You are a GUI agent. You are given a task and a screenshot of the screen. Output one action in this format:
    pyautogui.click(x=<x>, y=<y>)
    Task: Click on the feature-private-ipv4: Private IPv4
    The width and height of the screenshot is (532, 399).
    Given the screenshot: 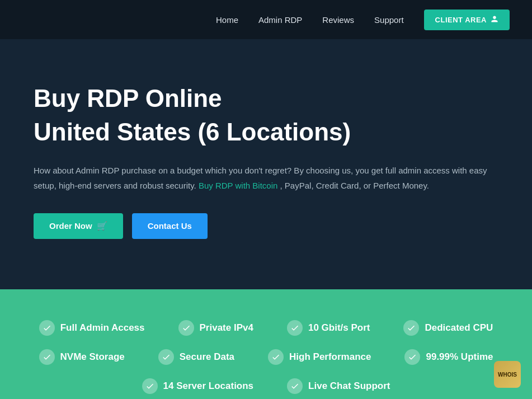 What is the action you would take?
    pyautogui.click(x=216, y=328)
    